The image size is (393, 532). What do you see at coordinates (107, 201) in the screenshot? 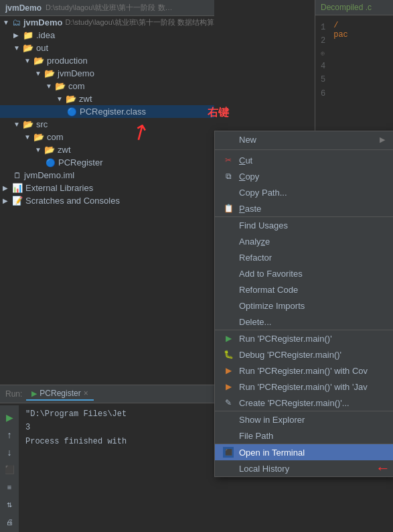
I see `tree-item-scratches: ▶ 📝 Scratches and Consoles` at bounding box center [107, 201].